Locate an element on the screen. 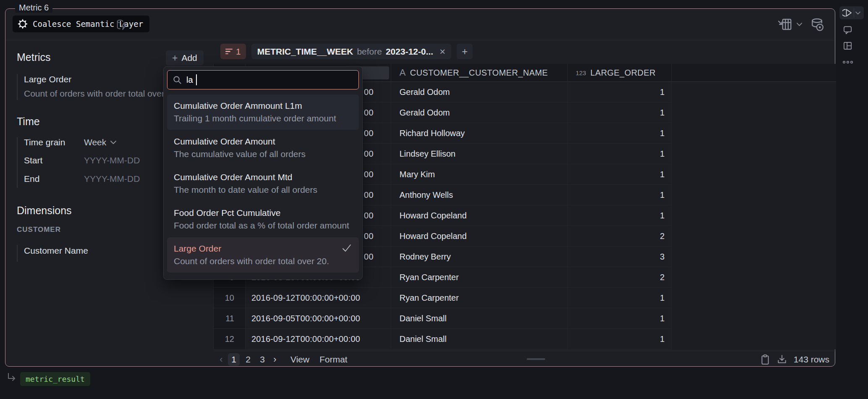 The height and width of the screenshot is (399, 868). remove-filter-icon: × is located at coordinates (442, 52).